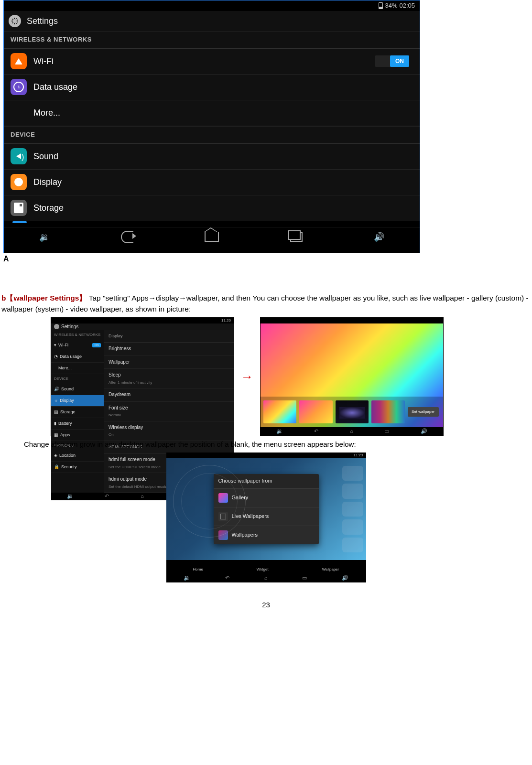 Image resolution: width=532 pixels, height=765 pixels. I want to click on sound-icon, so click(19, 156).